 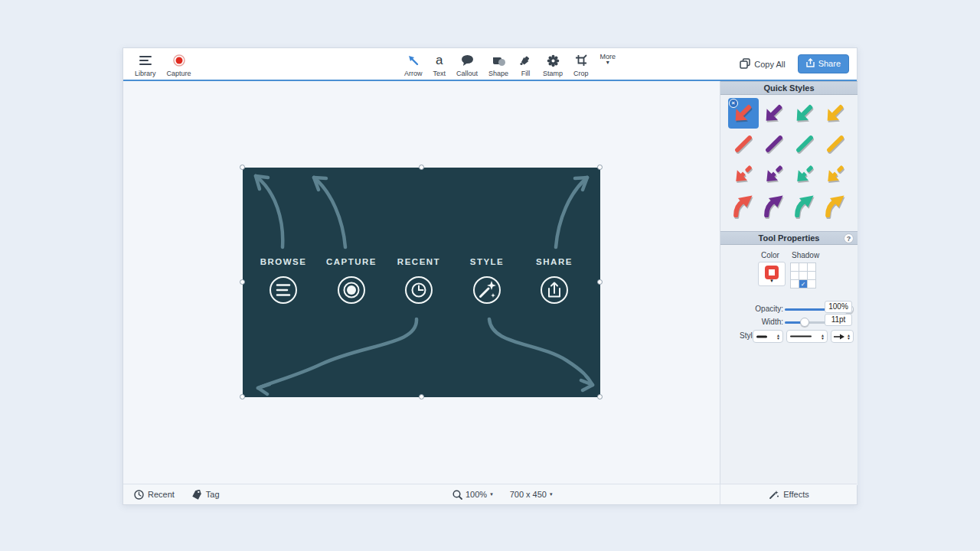 What do you see at coordinates (743, 113) in the screenshot?
I see `quick-style-solid-red: ×` at bounding box center [743, 113].